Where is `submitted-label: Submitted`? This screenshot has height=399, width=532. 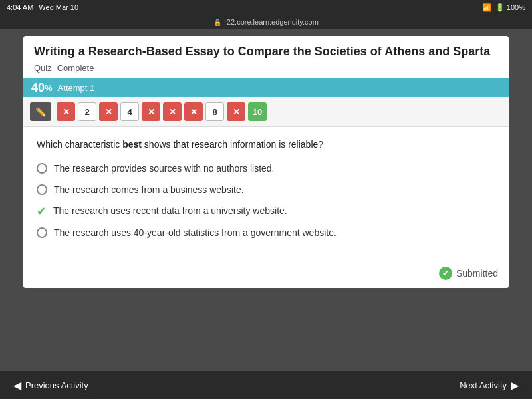 submitted-label: Submitted is located at coordinates (477, 273).